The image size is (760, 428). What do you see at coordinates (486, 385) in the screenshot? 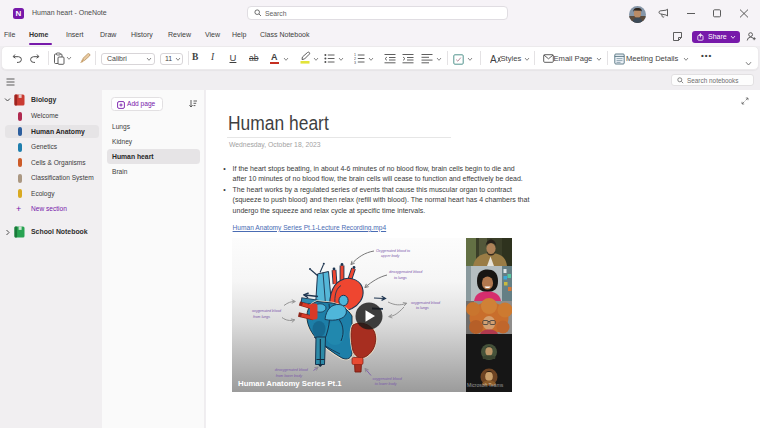
I see `svg-text: Microsoft Teams` at bounding box center [486, 385].